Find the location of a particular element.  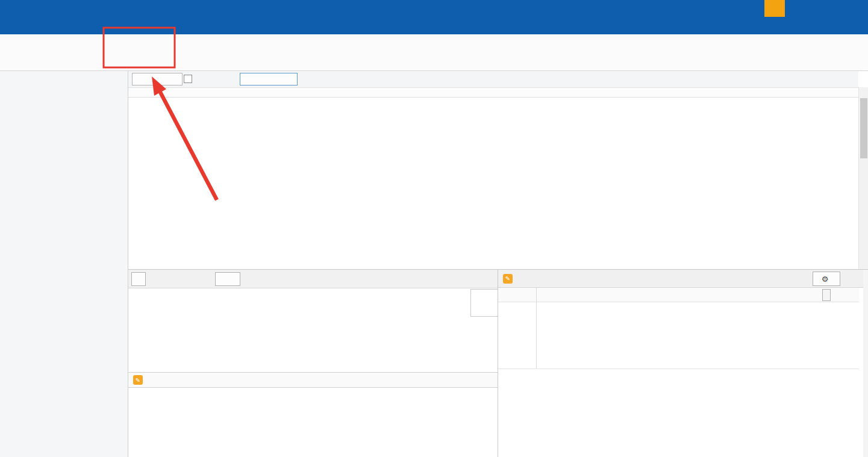

sort-dropdown is located at coordinates (269, 79).